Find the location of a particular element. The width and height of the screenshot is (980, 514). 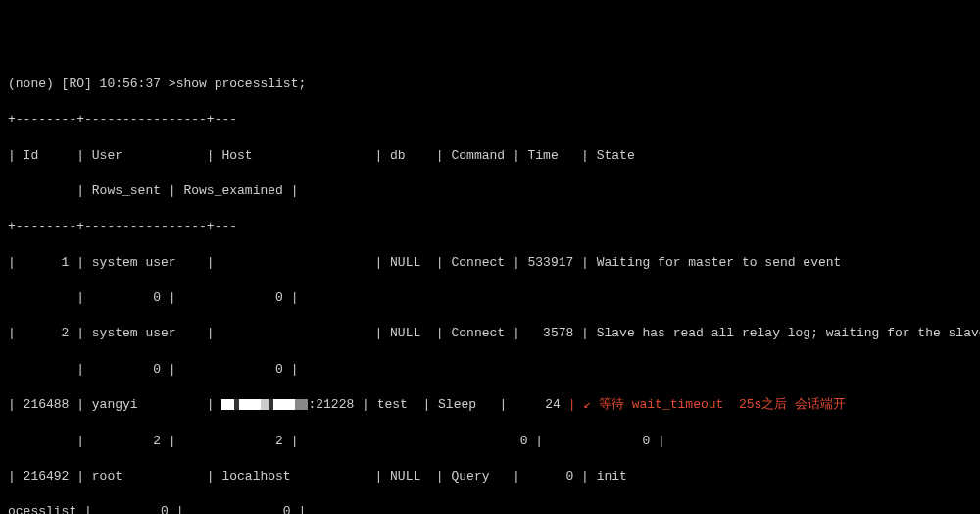

header-1-line1: | Id | User | Host | db | Command | Time… is located at coordinates (494, 155).